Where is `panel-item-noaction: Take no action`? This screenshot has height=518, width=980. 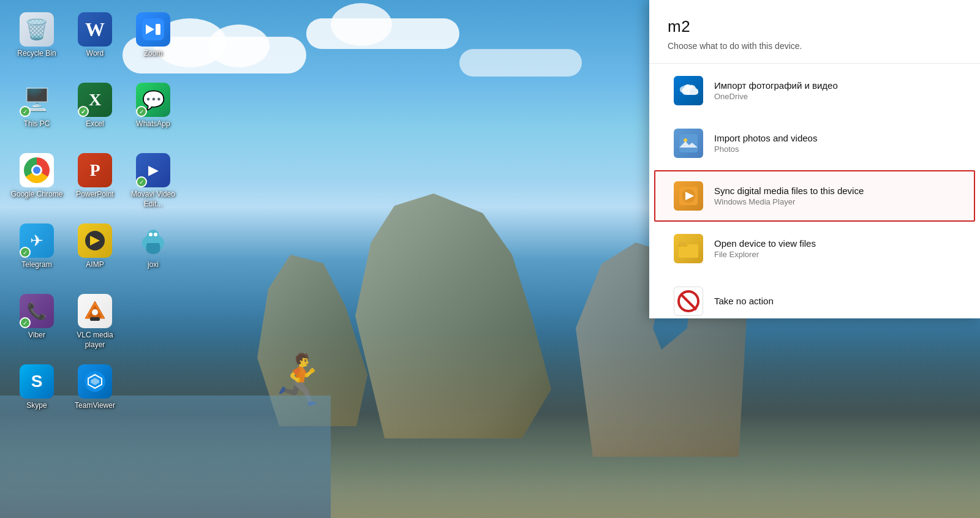 panel-item-noaction: Take no action is located at coordinates (815, 297).